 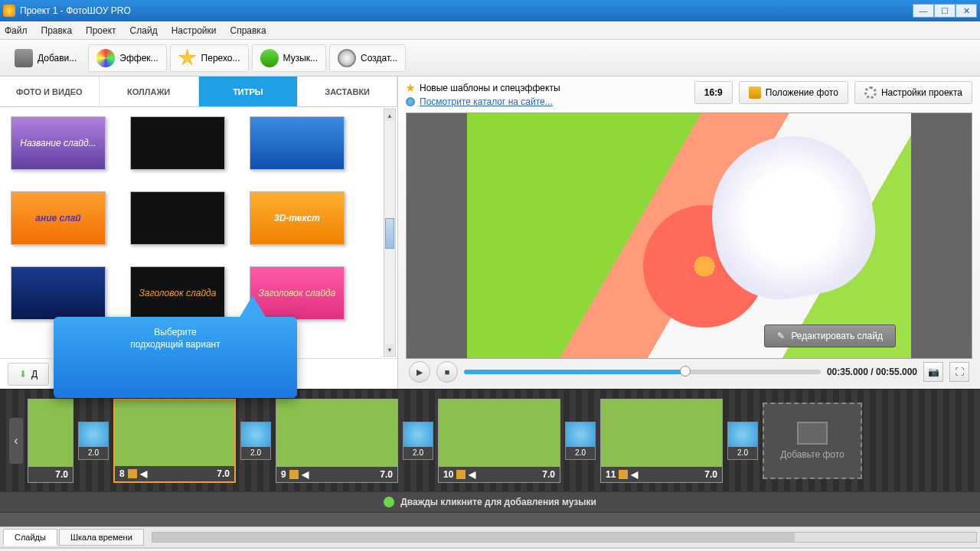 I want to click on aspect-ratio-button: 16:9, so click(x=714, y=93).